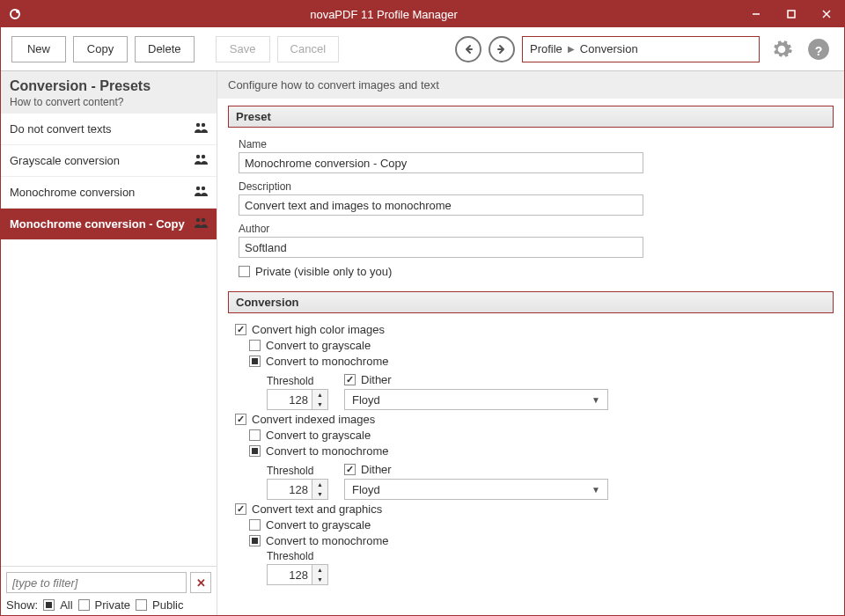  I want to click on main-description: Configure how to convert images and text, so click(531, 84).